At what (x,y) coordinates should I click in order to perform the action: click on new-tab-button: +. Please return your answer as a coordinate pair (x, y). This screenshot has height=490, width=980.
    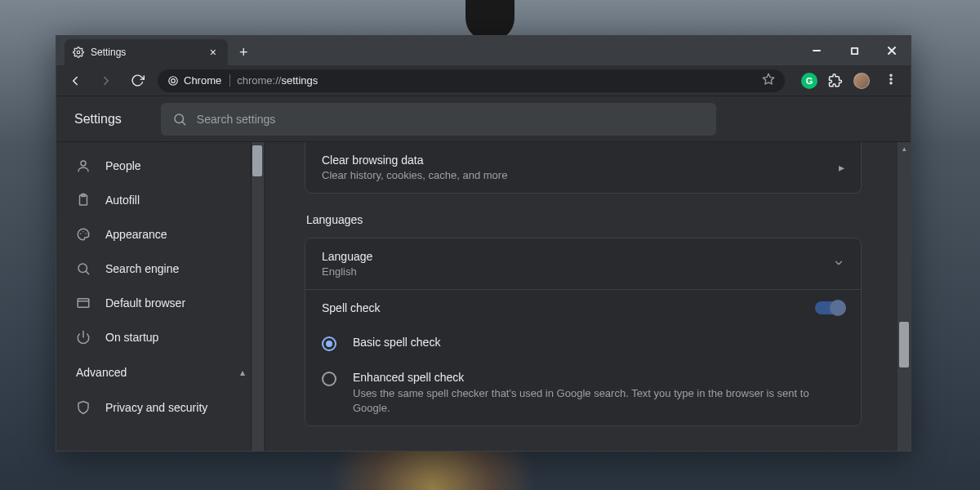
    Looking at the image, I should click on (243, 52).